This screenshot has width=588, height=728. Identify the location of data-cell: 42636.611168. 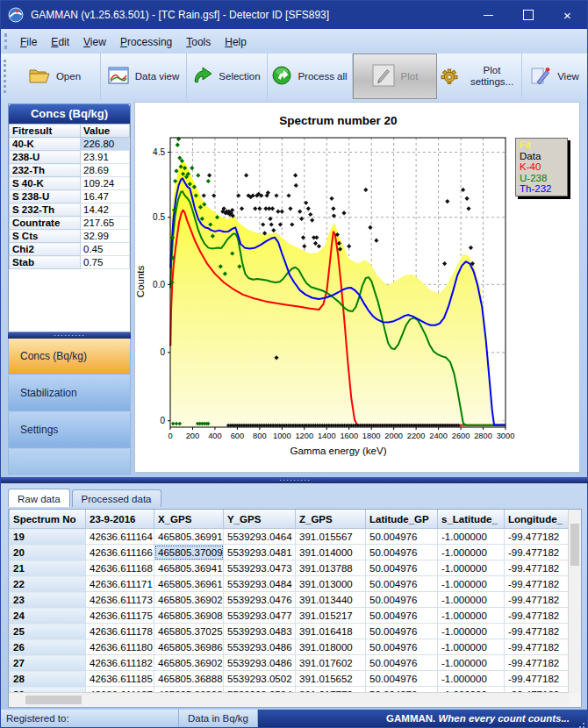
(120, 568).